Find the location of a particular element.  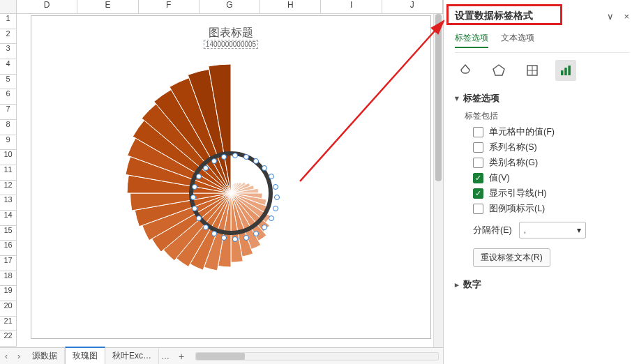

horizontal-scroll-thumb is located at coordinates (220, 356).